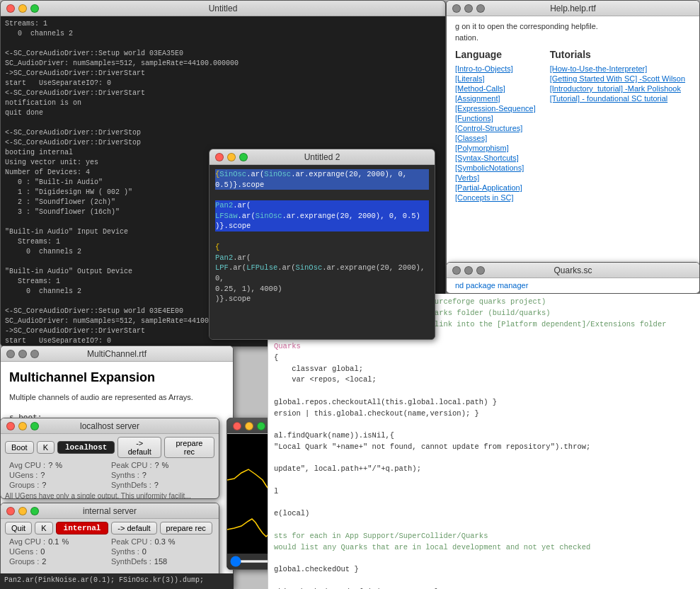 This screenshot has height=589, width=700. What do you see at coordinates (495, 158) in the screenshot?
I see `help-link: [Syntax-Shortcuts]` at bounding box center [495, 158].